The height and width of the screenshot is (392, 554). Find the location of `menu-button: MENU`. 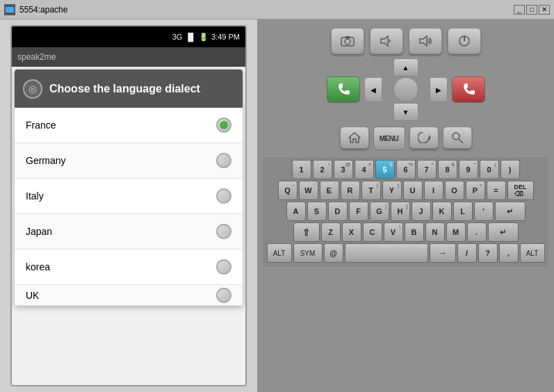

menu-button: MENU is located at coordinates (389, 138).